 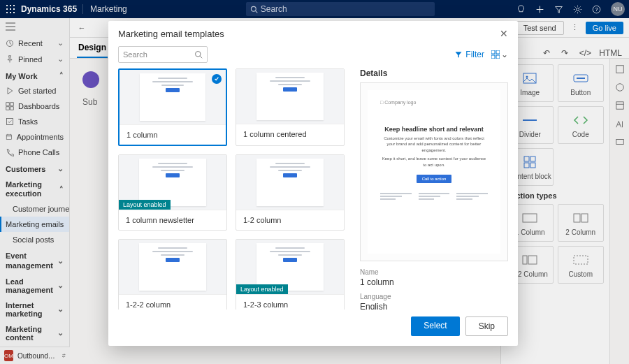 What do you see at coordinates (434, 172) in the screenshot?
I see `template-preview: □ Company logo Keep headline short and r…` at bounding box center [434, 172].